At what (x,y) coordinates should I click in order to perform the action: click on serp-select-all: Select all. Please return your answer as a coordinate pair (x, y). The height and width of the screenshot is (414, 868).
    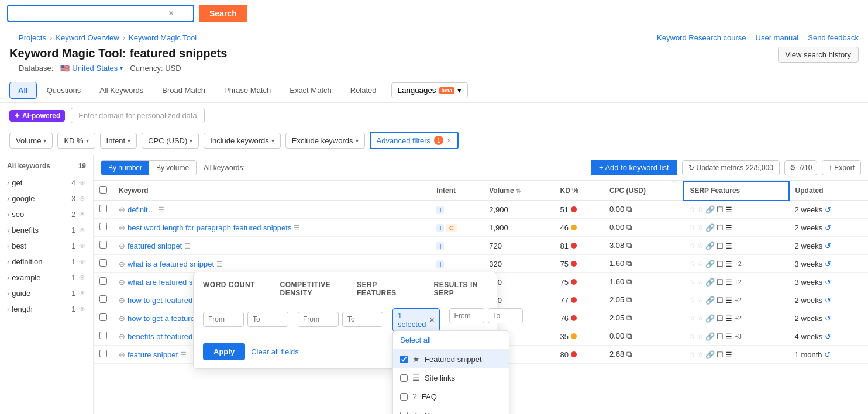
    Looking at the image, I should click on (451, 340).